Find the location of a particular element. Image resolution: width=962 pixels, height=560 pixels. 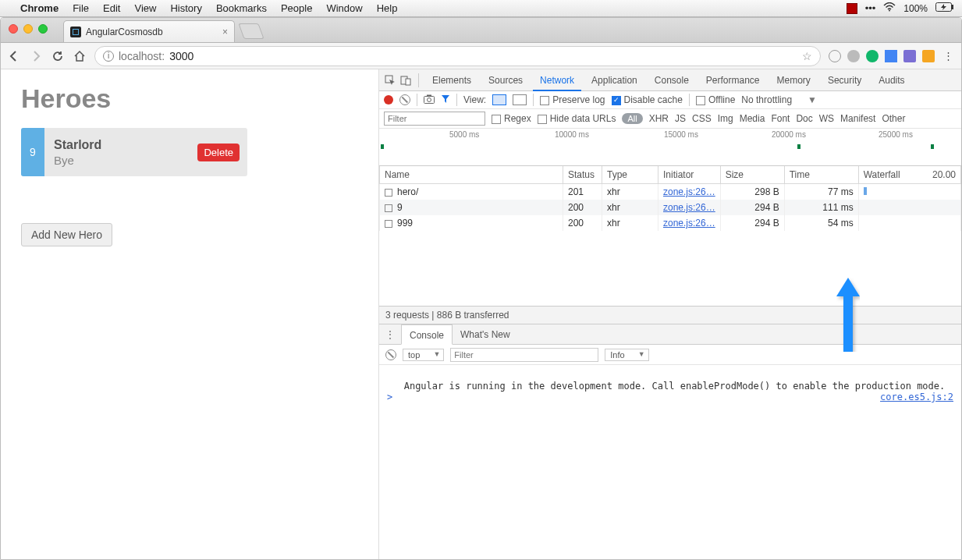

disable-cache-checkbox: Disable cache is located at coordinates (648, 100).